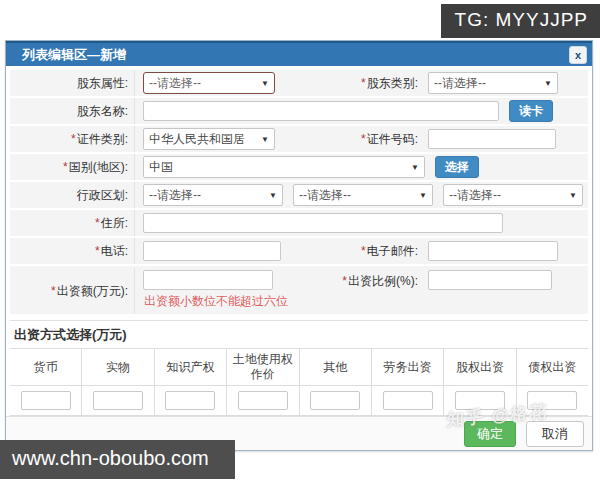 The width and height of the screenshot is (600, 480). What do you see at coordinates (72, 195) in the screenshot?
I see `admin-division-label: 行政区划:` at bounding box center [72, 195].